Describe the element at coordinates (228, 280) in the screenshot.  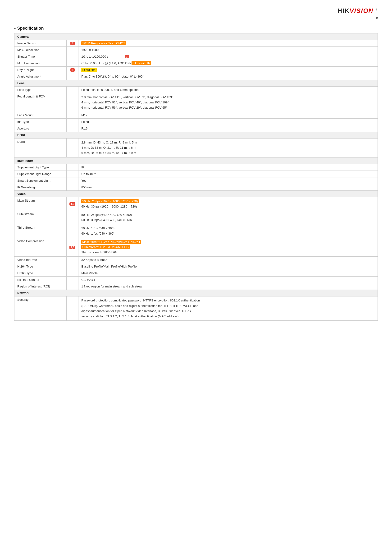
I see `row-value: CBR/VBR` at that location.